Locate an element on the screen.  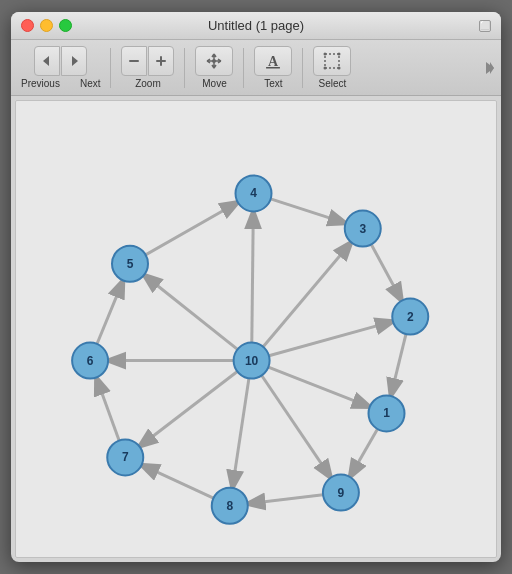
zoom-label: Zoom is located at coordinates (148, 84).